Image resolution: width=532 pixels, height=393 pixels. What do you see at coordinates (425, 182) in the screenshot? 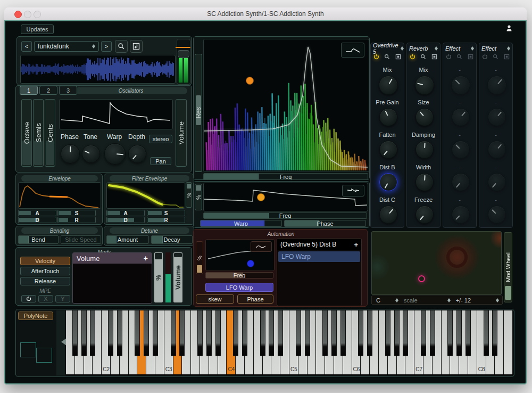
I see `fx-width-knob` at bounding box center [425, 182].